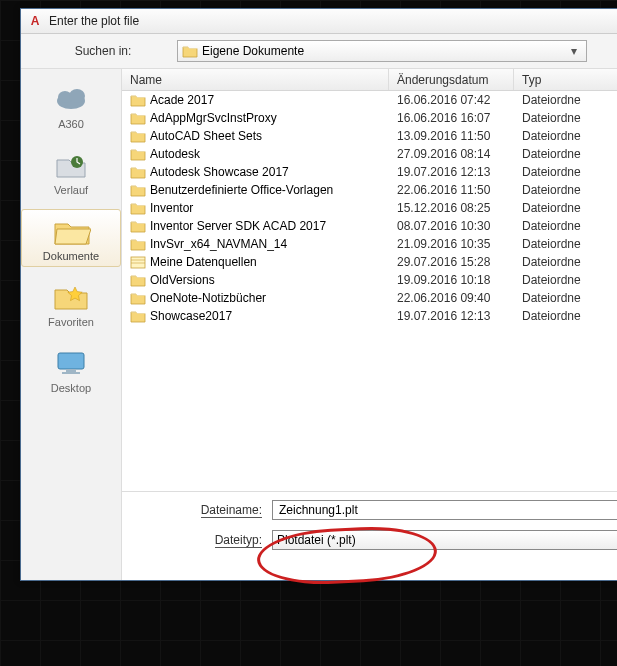  What do you see at coordinates (460, 298) in the screenshot?
I see `item-date: 22.06.2016 09:40` at bounding box center [460, 298].